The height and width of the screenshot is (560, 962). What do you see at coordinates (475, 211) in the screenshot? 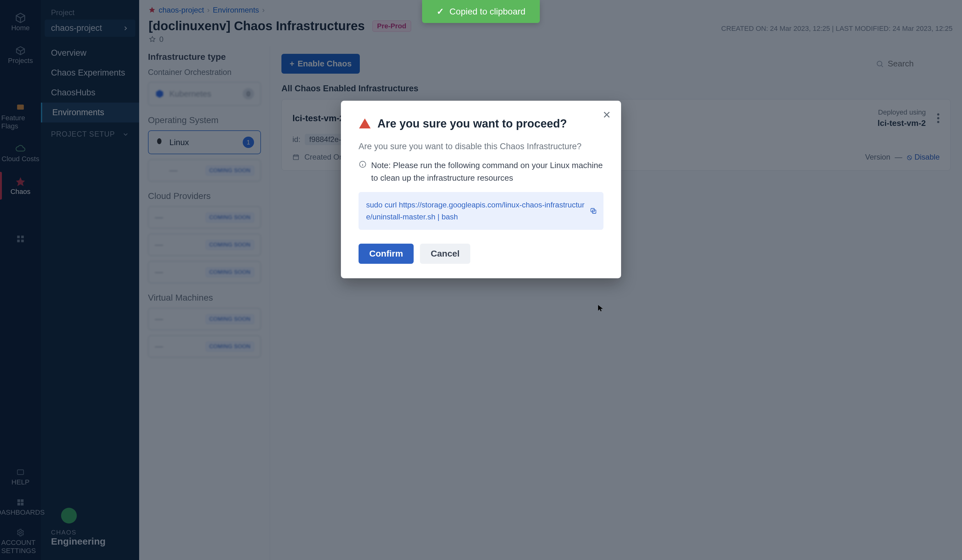
I see `code-text: sudo curl https://storage.googleapis.com…` at bounding box center [475, 211].